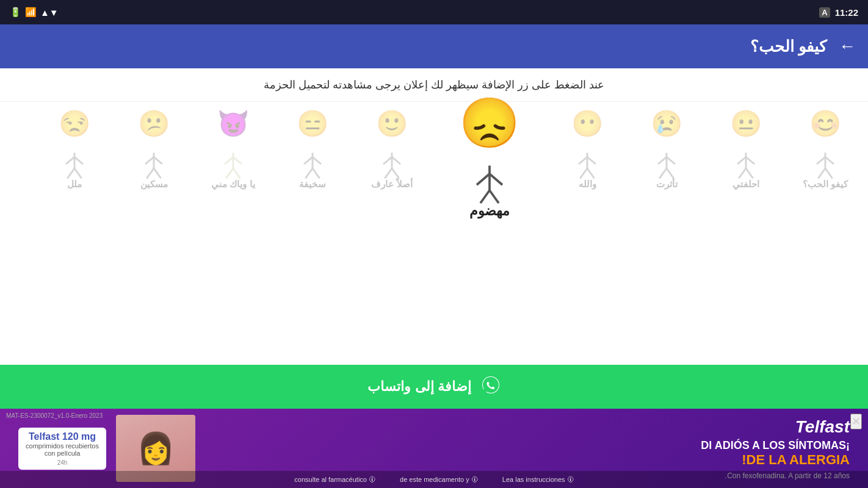  Describe the element at coordinates (823, 427) in the screenshot. I see `ad-brand: Telfast` at that location.